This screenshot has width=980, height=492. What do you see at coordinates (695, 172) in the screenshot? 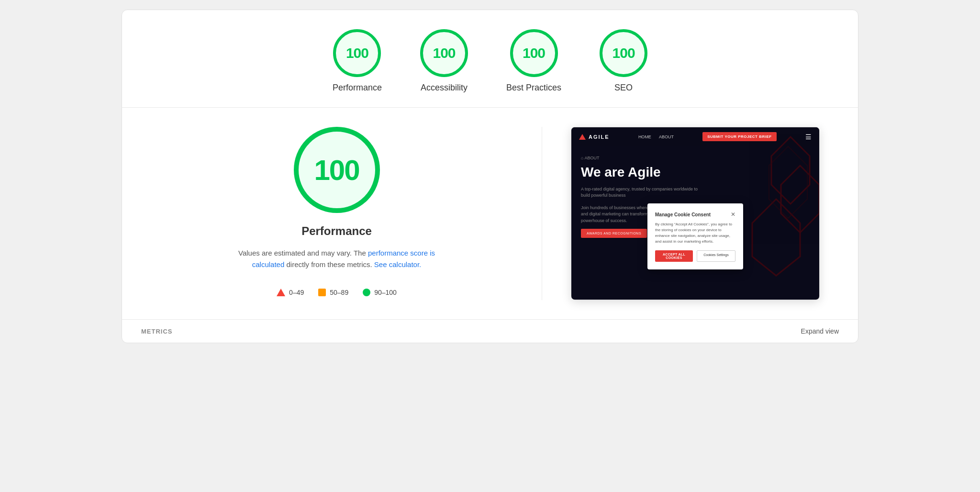
I see `preview-heading: We are Agile` at bounding box center [695, 172].